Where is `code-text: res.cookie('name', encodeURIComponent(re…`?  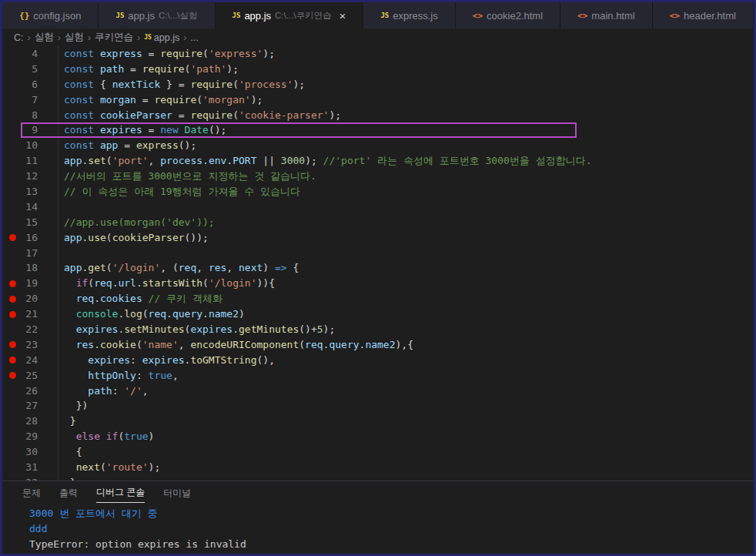 code-text: res.cookie('name', encodeURIComponent(re… is located at coordinates (236, 345).